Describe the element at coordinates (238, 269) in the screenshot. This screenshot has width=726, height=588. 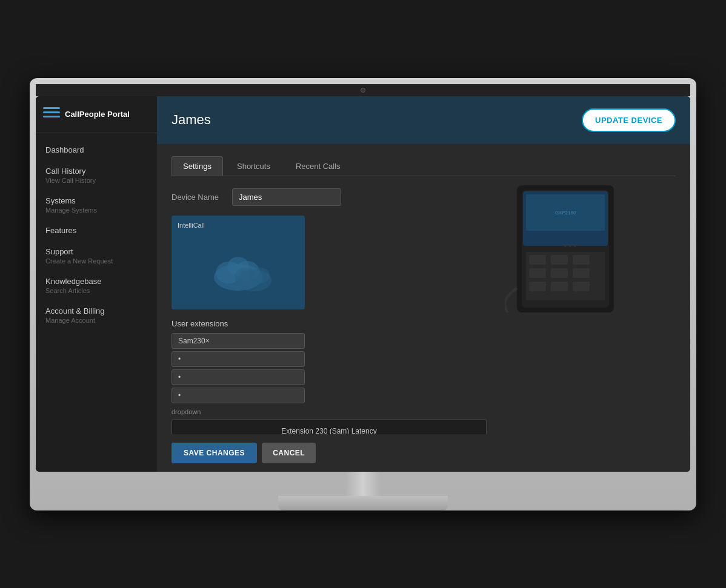
I see `cloud-icon` at that location.